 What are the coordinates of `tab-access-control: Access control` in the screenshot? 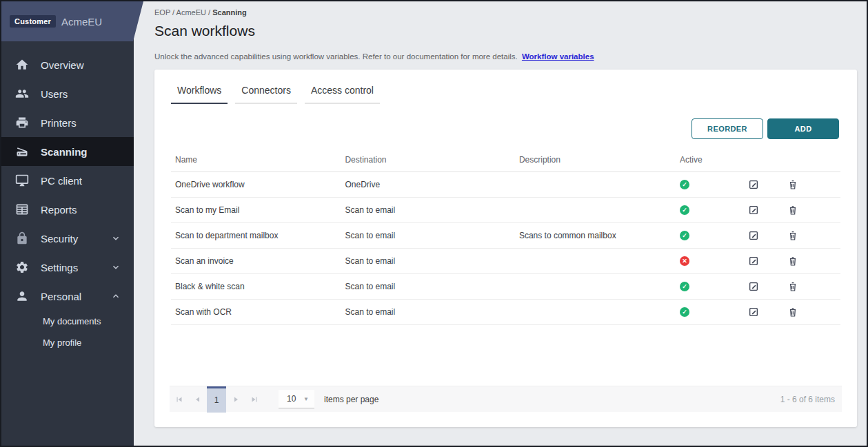 It's located at (342, 94).